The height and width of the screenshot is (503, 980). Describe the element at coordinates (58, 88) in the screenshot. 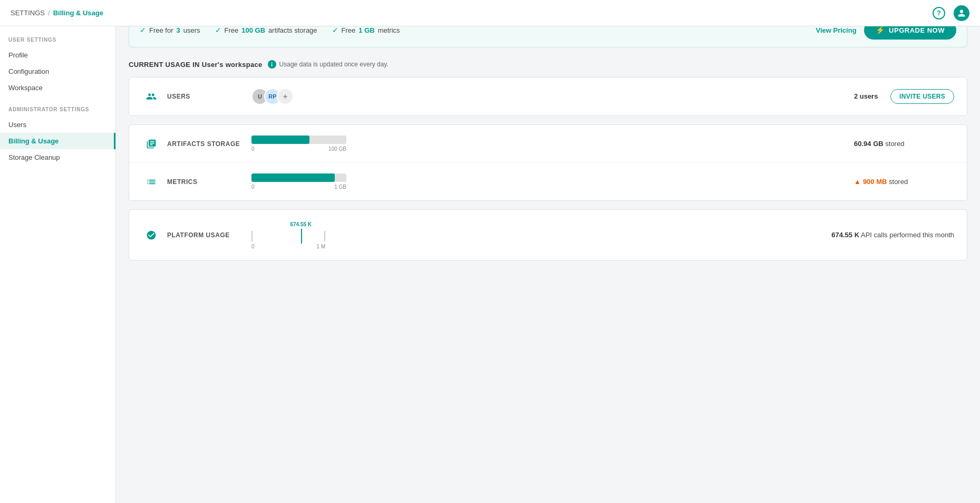

I see `sidebar-item-workspace: Workspace` at that location.